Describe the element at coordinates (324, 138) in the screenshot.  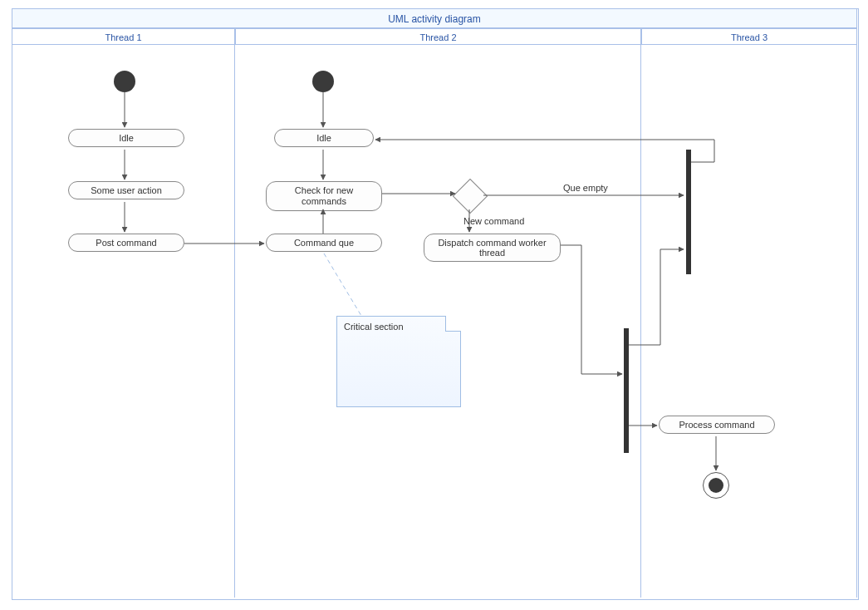
I see `activity-t2-idle: Idle` at that location.